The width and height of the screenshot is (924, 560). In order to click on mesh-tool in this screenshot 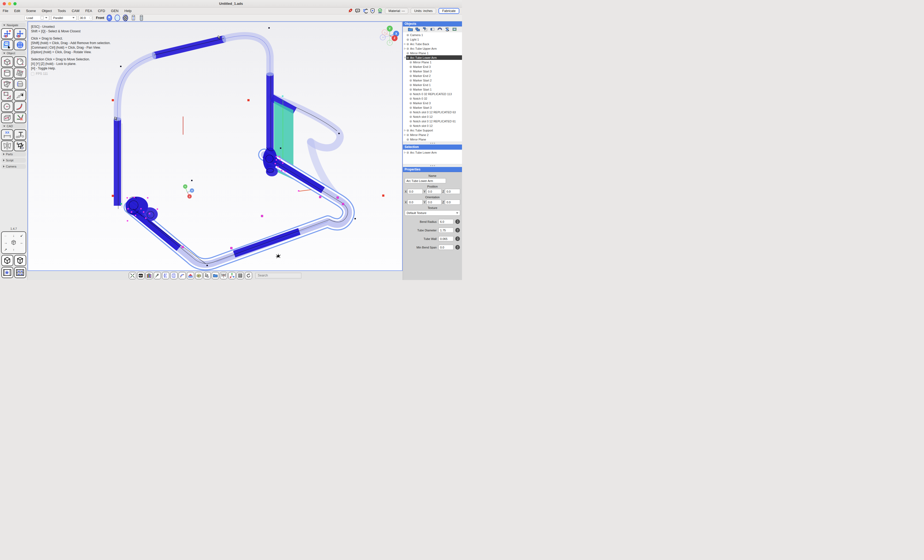, I will do `click(8, 84)`.